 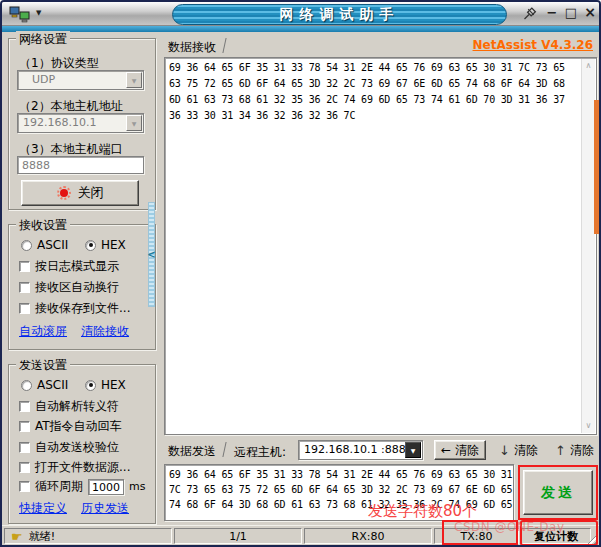 What do you see at coordinates (38, 13) in the screenshot?
I see `titlebar-menu-arrow-icon: ▼` at bounding box center [38, 13].